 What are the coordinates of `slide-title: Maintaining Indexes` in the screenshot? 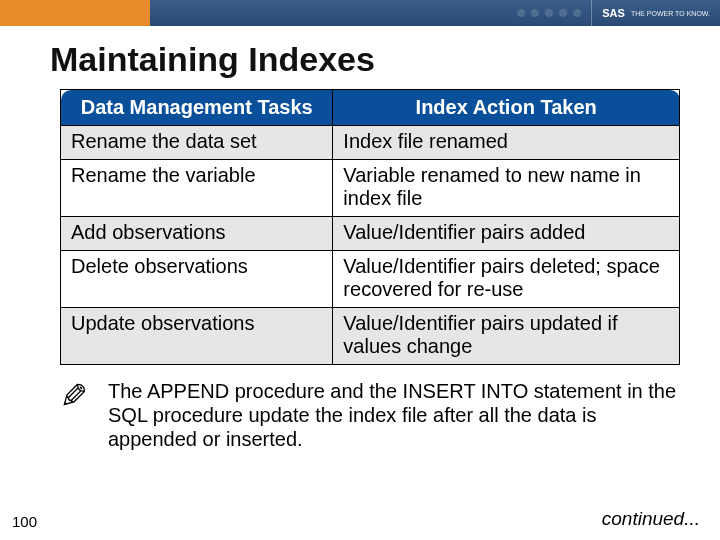 It's located at (360, 58).